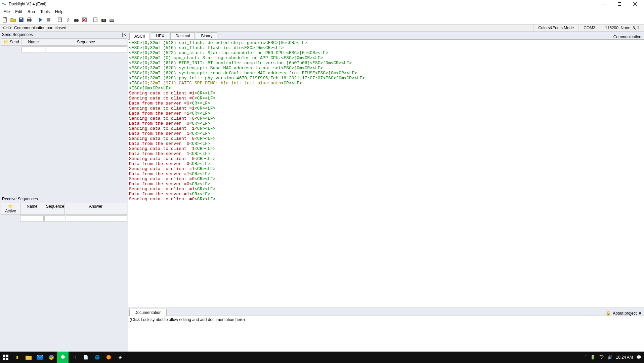 The image size is (644, 363). I want to click on about-project-link: About project, so click(625, 313).